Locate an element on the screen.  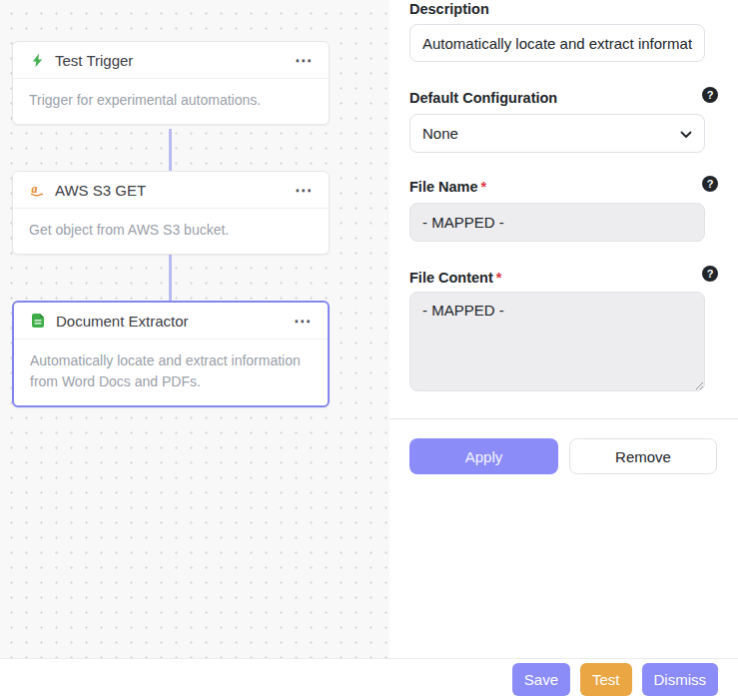
test-button: Test is located at coordinates (606, 679).